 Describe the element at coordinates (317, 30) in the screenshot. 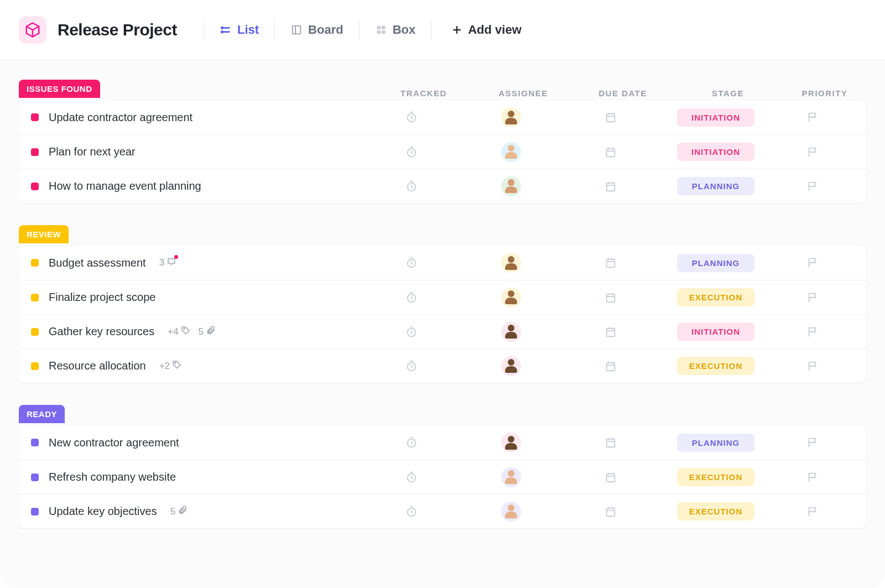

I see `view-tab-board: Board` at that location.